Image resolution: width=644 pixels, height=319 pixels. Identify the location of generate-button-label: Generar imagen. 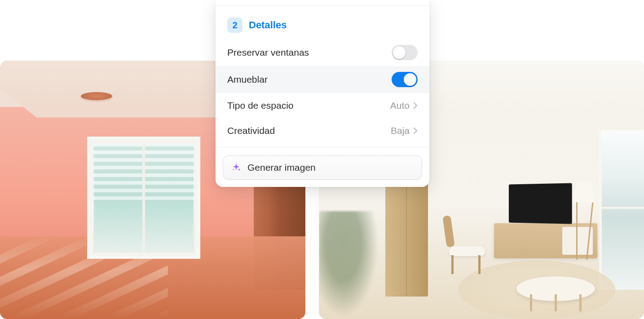
(282, 168).